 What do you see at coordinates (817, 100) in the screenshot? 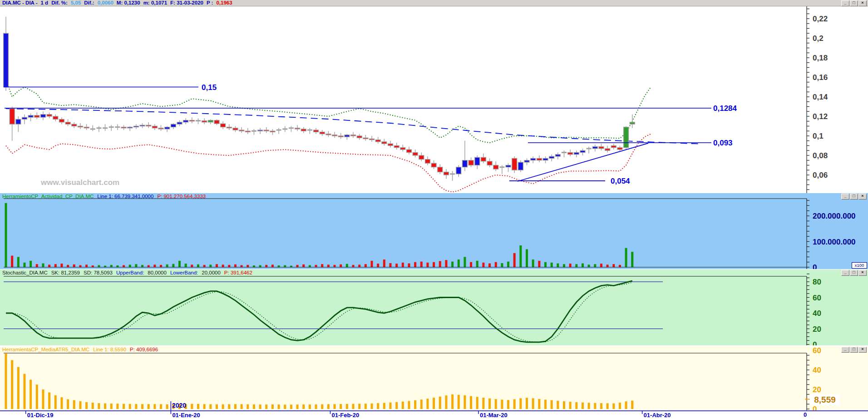
I see `price-axis: 0,220,20,180,160,140,120,10,080,06` at bounding box center [817, 100].